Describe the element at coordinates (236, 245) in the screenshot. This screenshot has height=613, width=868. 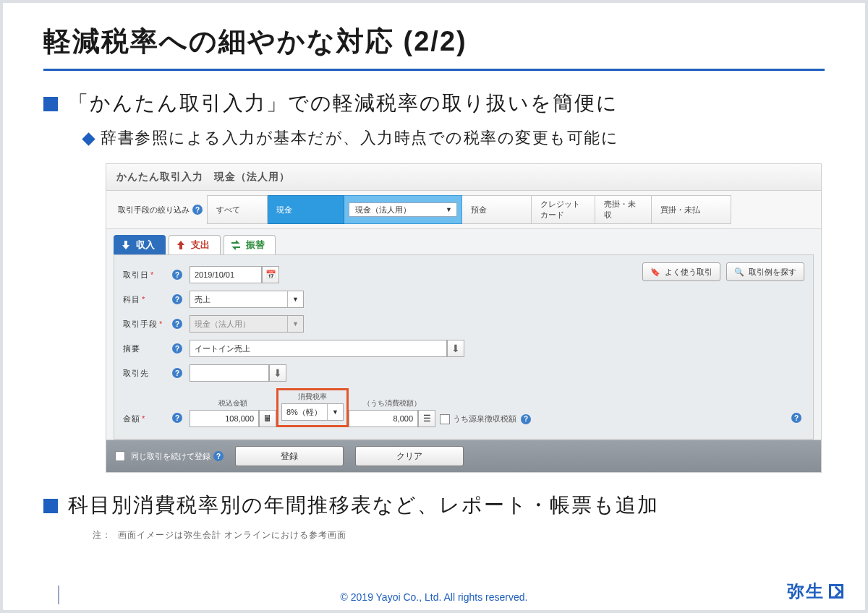
I see `transfer-icon` at that location.